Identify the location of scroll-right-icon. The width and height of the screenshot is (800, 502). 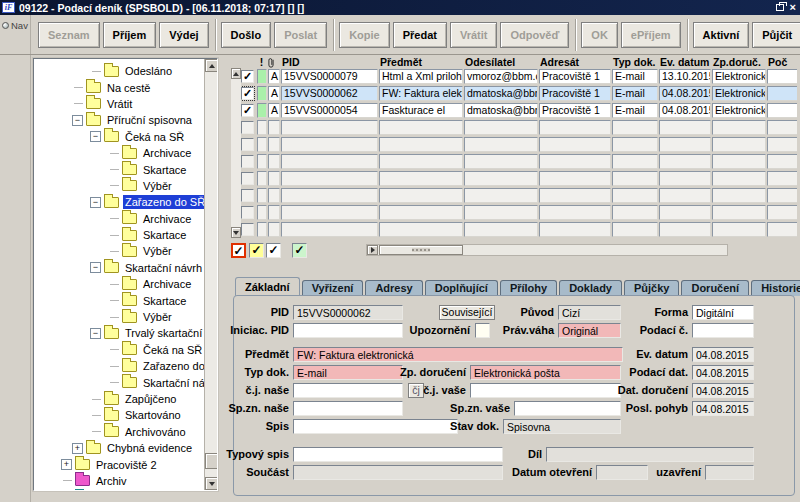
(372, 250).